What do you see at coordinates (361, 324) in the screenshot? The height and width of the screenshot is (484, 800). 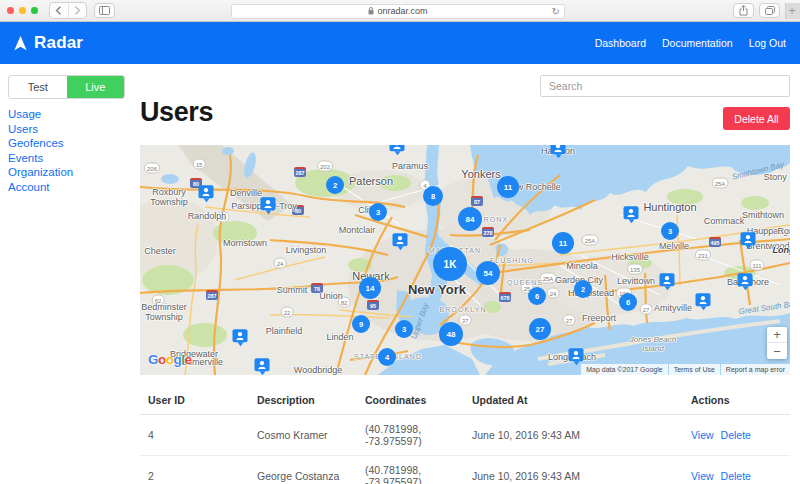 I see `user-cluster-marker: 9` at bounding box center [361, 324].